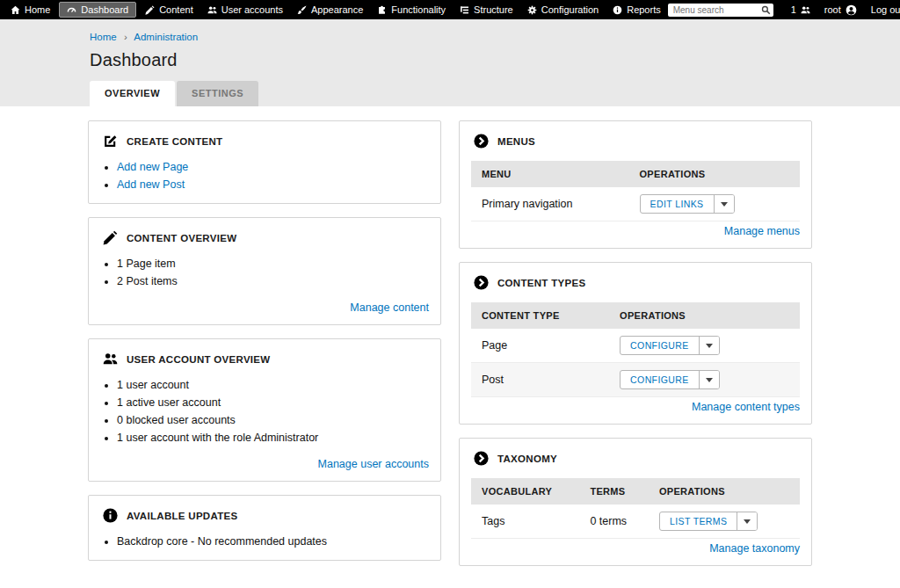 The height and width of the screenshot is (588, 900). I want to click on menus-card: MENUS MENU OPERATIONS Primary navigation…, so click(635, 185).